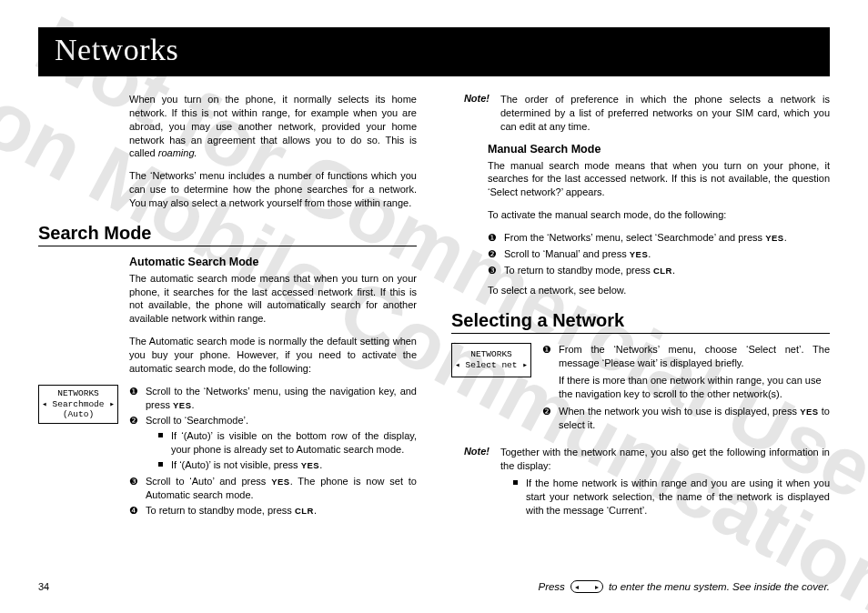 The height and width of the screenshot is (613, 868). I want to click on auto-steps-list: ❶Scroll to the ‘Networks’ menu, using th…, so click(273, 451).